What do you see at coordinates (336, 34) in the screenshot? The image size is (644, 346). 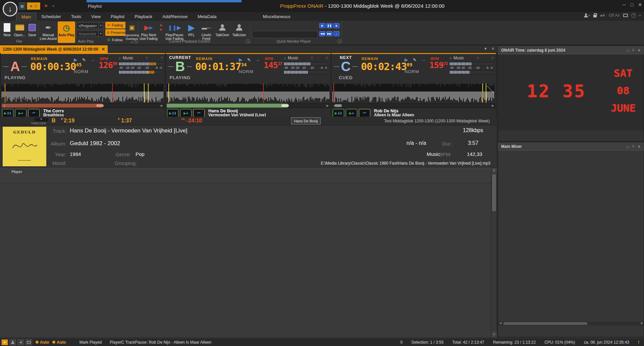 I see `qm-eject-button: ↓` at bounding box center [336, 34].